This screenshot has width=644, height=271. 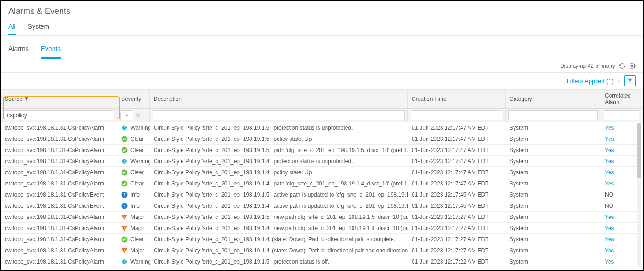 I want to click on scrollbar-thumb, so click(x=639, y=151).